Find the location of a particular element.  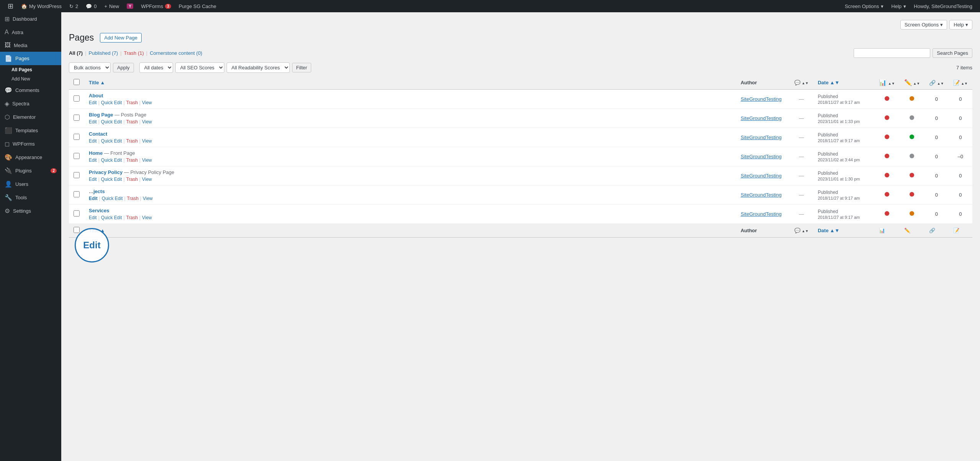

filter-button: Filter is located at coordinates (302, 67).